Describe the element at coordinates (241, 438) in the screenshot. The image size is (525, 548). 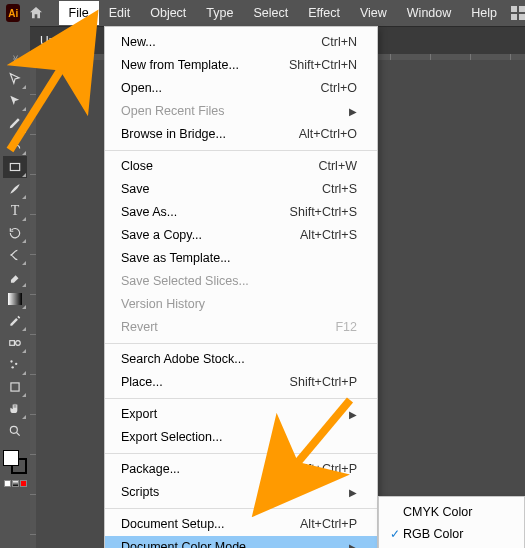
I see `menu-item-export-selection: Export Selection...` at that location.